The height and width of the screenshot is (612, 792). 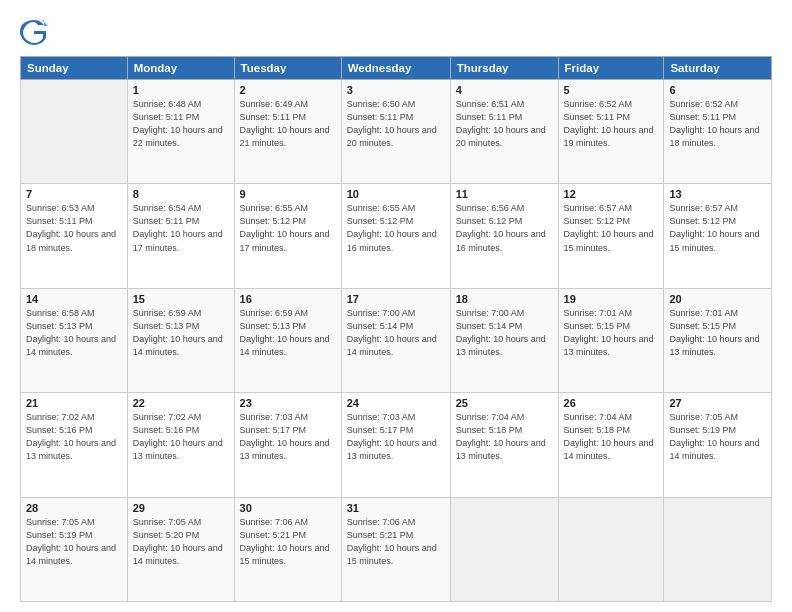 What do you see at coordinates (611, 68) in the screenshot?
I see `col-header-friday: Friday` at bounding box center [611, 68].